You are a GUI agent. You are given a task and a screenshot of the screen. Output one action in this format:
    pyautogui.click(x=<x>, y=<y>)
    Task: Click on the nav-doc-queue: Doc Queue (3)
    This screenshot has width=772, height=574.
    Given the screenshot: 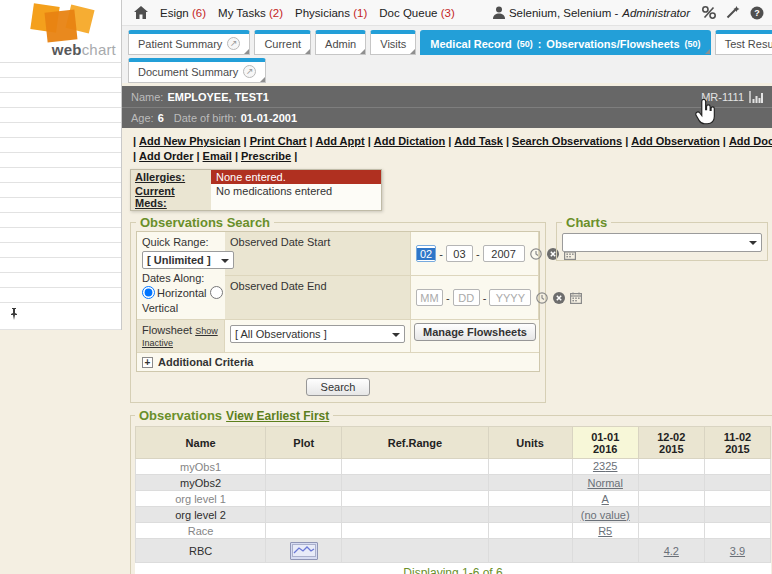 What is the action you would take?
    pyautogui.click(x=416, y=13)
    